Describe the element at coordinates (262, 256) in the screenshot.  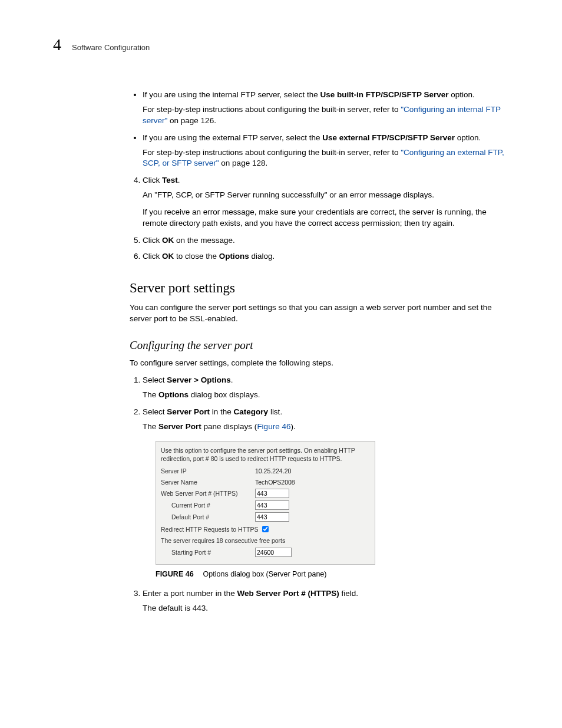
I see `body-text: dialog.` at that location.